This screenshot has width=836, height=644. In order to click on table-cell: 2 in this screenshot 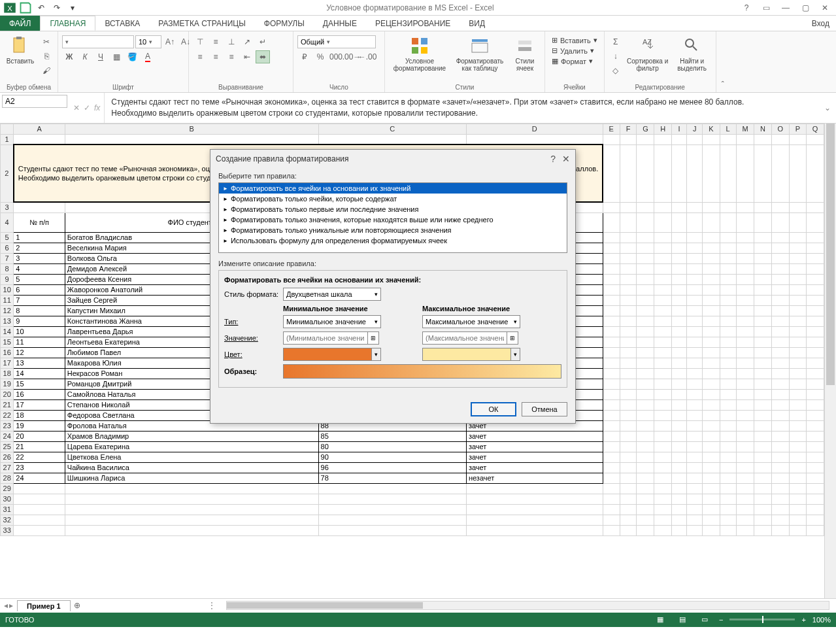, I will do `click(39, 248)`.